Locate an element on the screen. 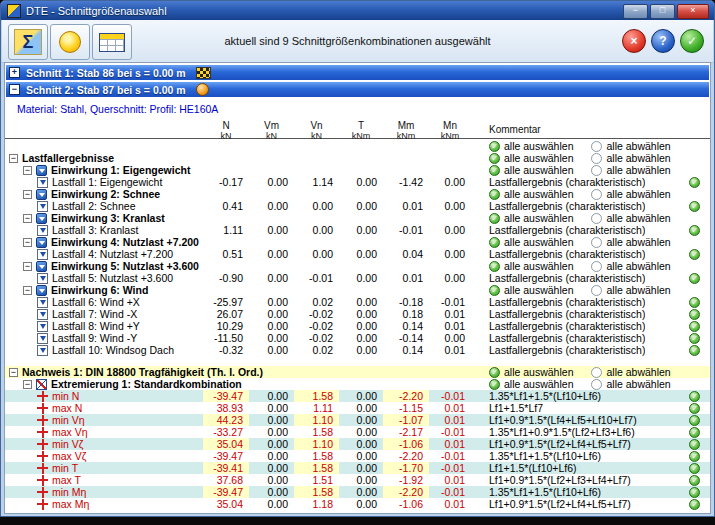  cancel-button: × is located at coordinates (634, 41).